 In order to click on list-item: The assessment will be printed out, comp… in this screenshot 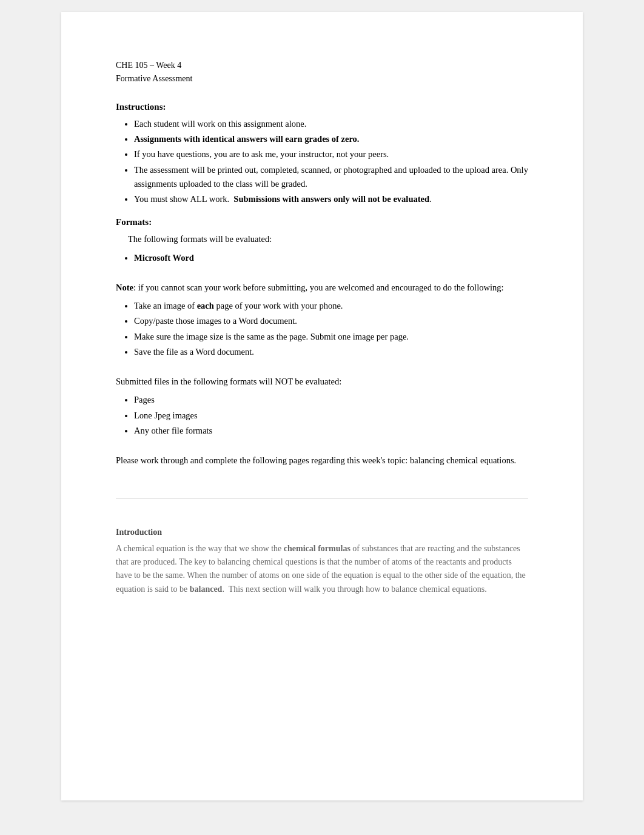, I will do `click(331, 177)`.